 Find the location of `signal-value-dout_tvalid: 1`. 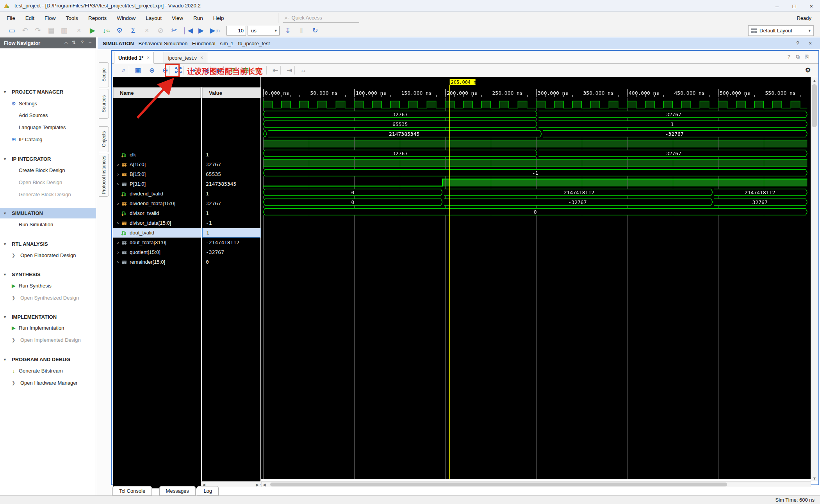

signal-value-dout_tvalid: 1 is located at coordinates (231, 232).